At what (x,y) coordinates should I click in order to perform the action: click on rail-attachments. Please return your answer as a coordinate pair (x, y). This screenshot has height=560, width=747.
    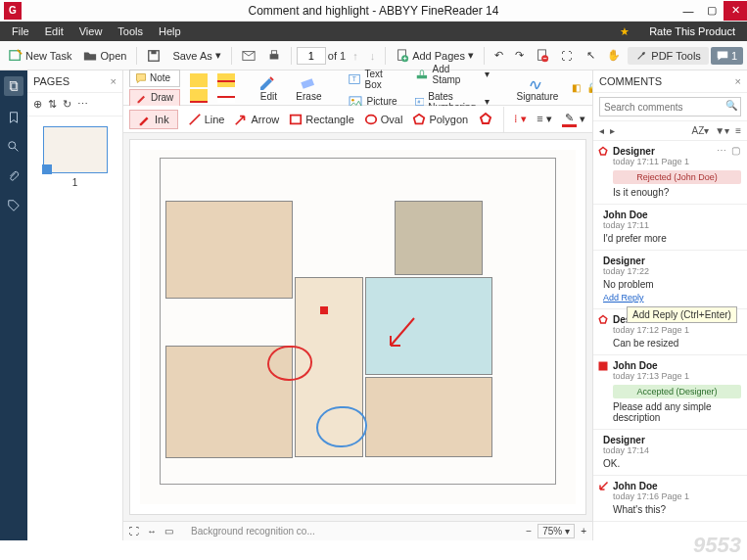
    Looking at the image, I should click on (14, 176).